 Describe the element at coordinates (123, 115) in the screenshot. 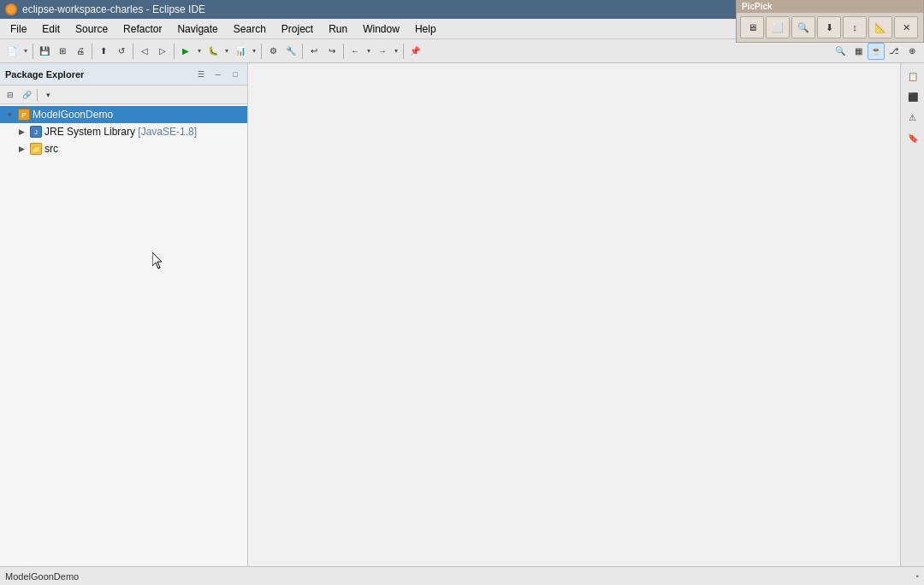

I see `tree-item-root: ▾ P ModelGoonDemo` at that location.